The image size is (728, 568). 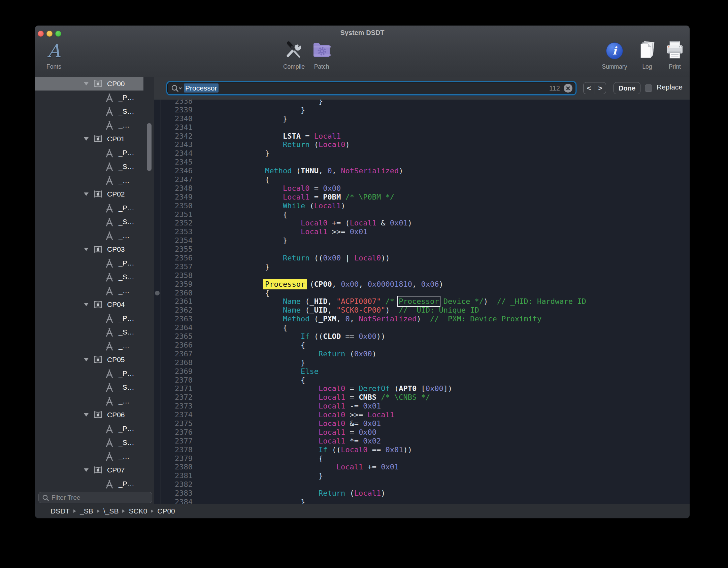 I want to click on tree-item-CP03: CP03, so click(x=89, y=249).